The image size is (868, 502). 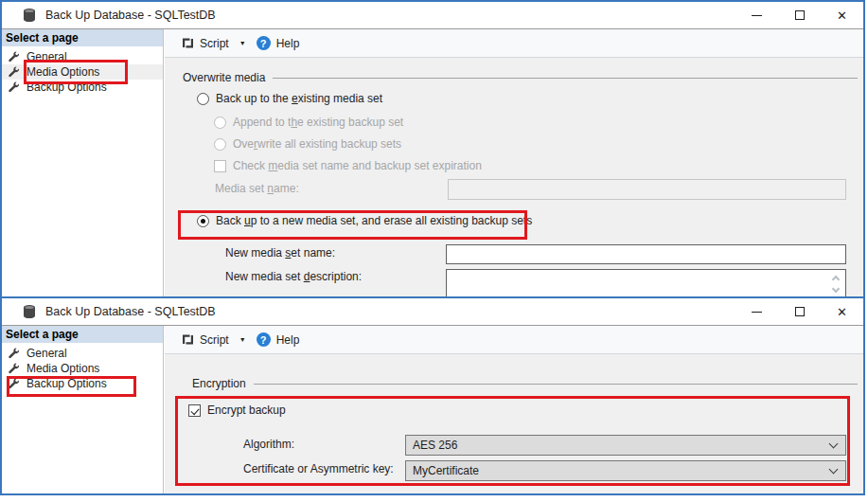 I want to click on checkbox-label: Encrypt backup, so click(x=246, y=410).